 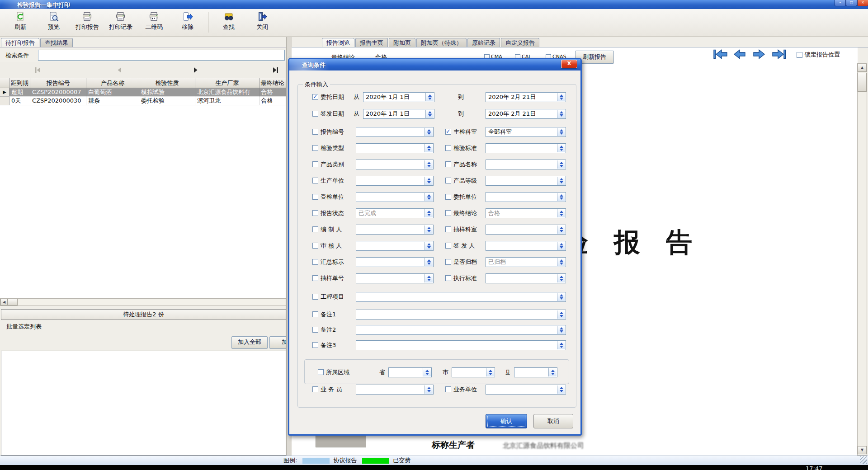 I want to click on last-page-button, so click(x=779, y=54).